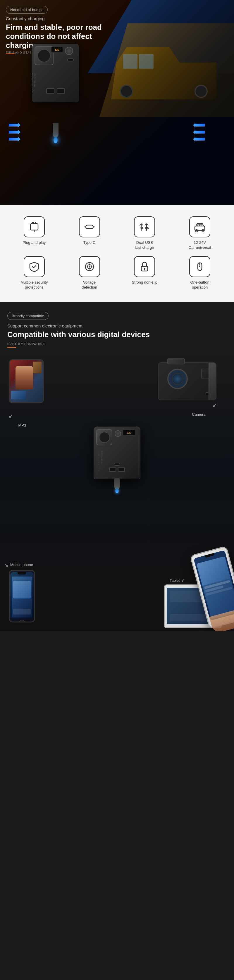 The width and height of the screenshot is (234, 980). I want to click on feature-plug-play: Plug and play, so click(34, 234).